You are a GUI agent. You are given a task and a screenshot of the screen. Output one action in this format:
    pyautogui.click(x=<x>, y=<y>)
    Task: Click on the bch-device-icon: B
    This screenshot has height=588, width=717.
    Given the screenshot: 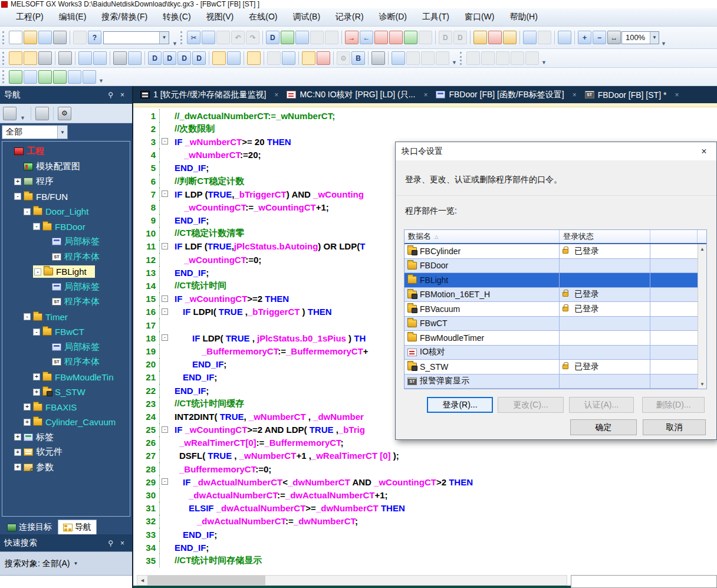 What is the action you would take?
    pyautogui.click(x=358, y=58)
    